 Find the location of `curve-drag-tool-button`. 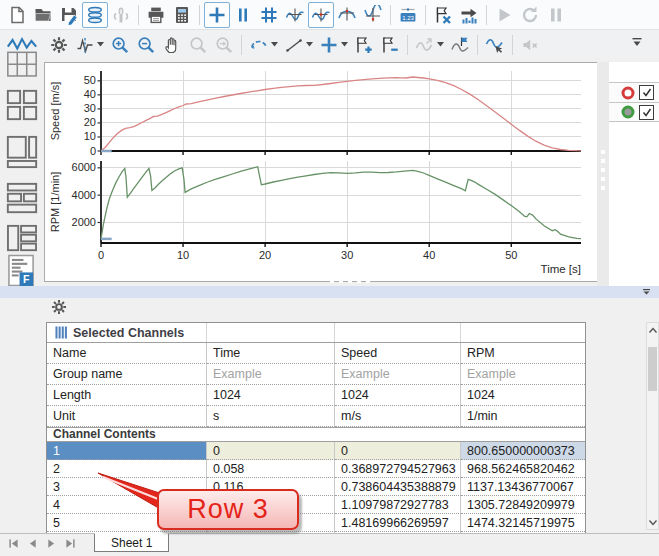

curve-drag-tool-button is located at coordinates (495, 45).